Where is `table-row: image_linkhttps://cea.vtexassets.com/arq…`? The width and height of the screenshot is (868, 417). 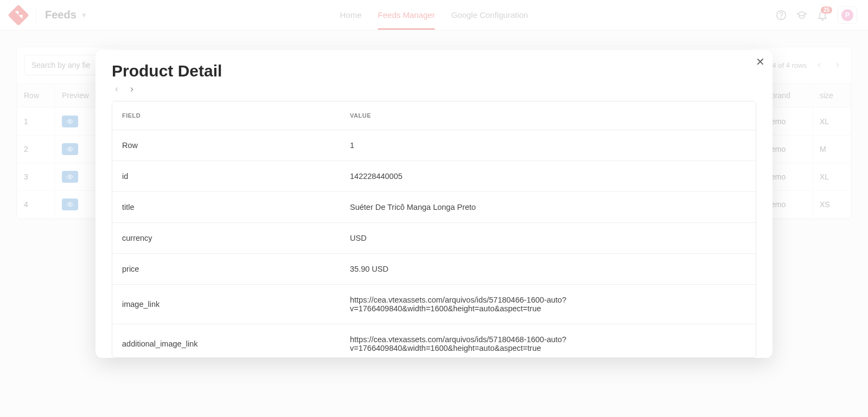 table-row: image_linkhttps://cea.vtexassets.com/arq… is located at coordinates (434, 305).